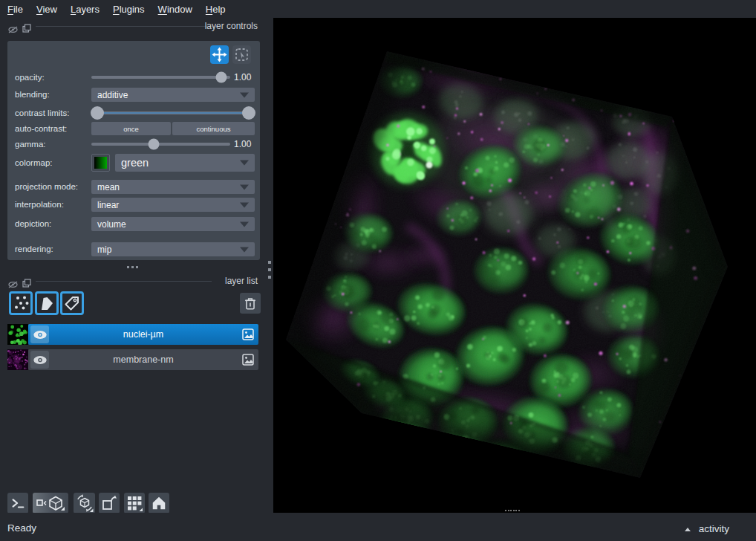 This screenshot has width=756, height=541. Describe the element at coordinates (21, 303) in the screenshot. I see `points-icon` at that location.